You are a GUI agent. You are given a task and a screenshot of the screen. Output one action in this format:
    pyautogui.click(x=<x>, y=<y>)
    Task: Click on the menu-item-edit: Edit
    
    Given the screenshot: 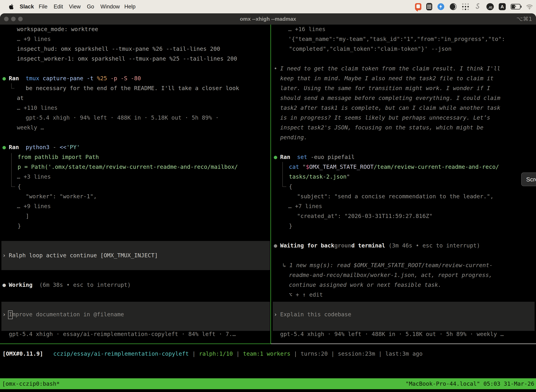 What is the action you would take?
    pyautogui.click(x=58, y=7)
    